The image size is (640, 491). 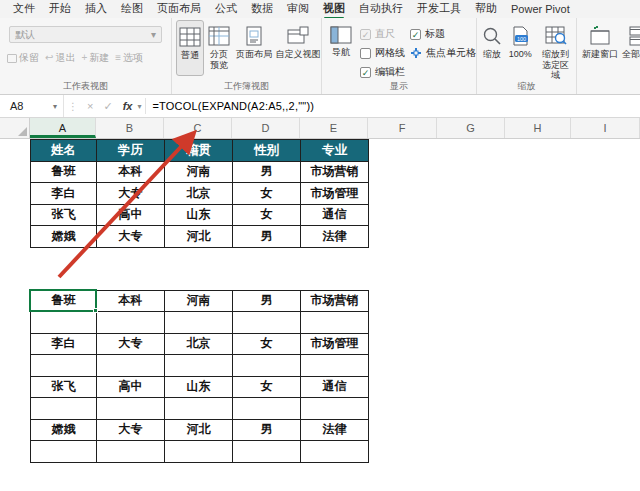 What do you see at coordinates (381, 10) in the screenshot?
I see `menu-tab-自动执行: 自动执行` at bounding box center [381, 10].